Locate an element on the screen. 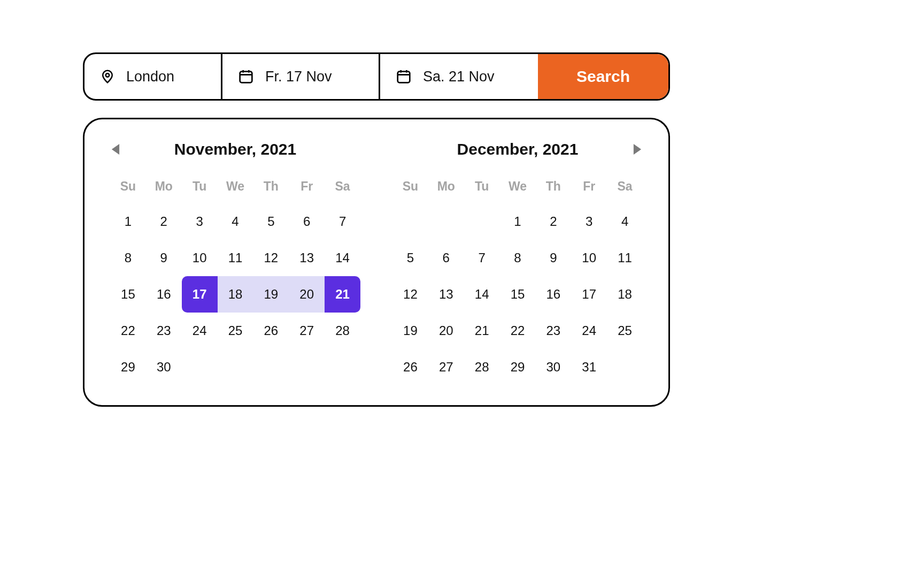  weekday-label: Tu is located at coordinates (482, 192).